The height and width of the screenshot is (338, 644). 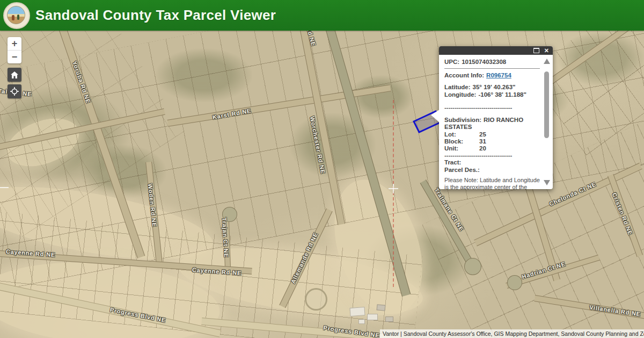 What do you see at coordinates (14, 57) in the screenshot?
I see `zoom-out-button: −` at bounding box center [14, 57].